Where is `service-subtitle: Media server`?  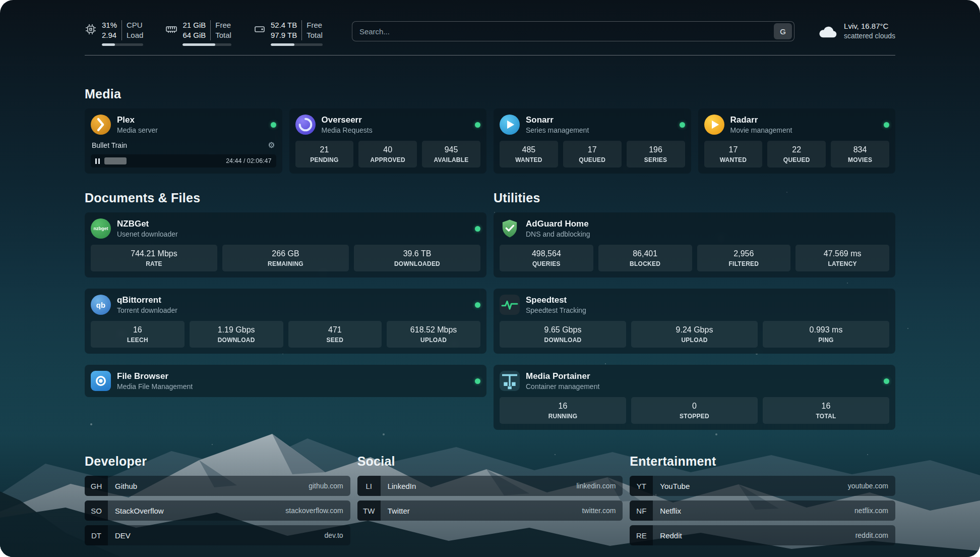
service-subtitle: Media server is located at coordinates (137, 130).